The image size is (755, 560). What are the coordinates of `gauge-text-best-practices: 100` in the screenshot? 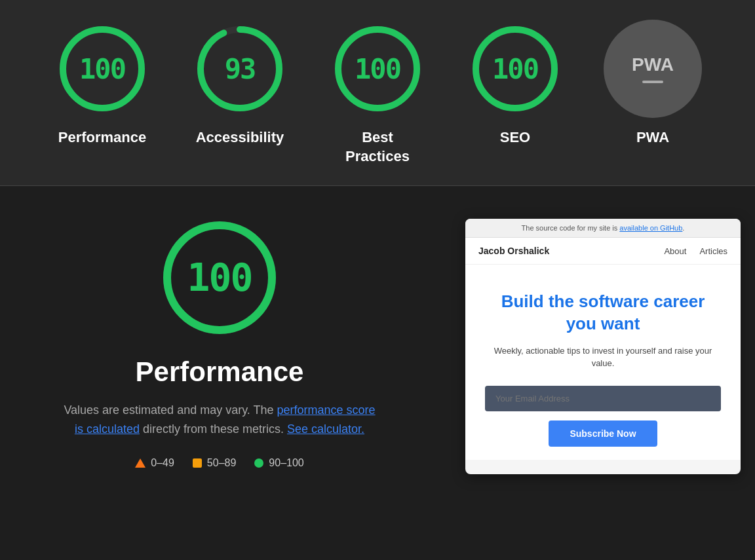 It's located at (378, 69).